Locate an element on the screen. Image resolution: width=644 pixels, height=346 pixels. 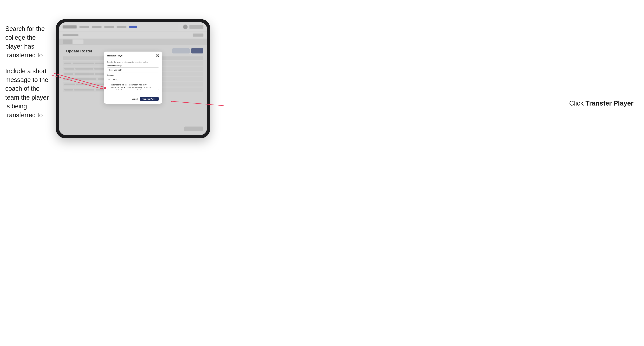
ipad-frame: Update Roster is located at coordinates (133, 79).